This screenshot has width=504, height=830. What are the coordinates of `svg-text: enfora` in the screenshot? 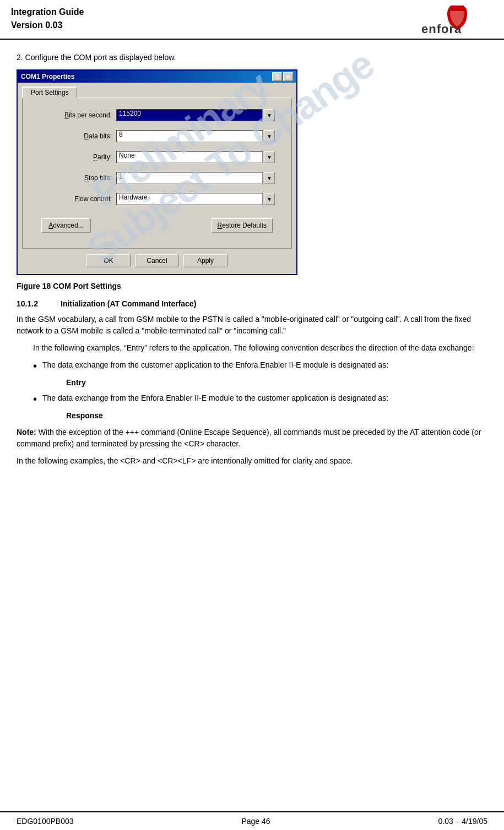 It's located at (442, 28).